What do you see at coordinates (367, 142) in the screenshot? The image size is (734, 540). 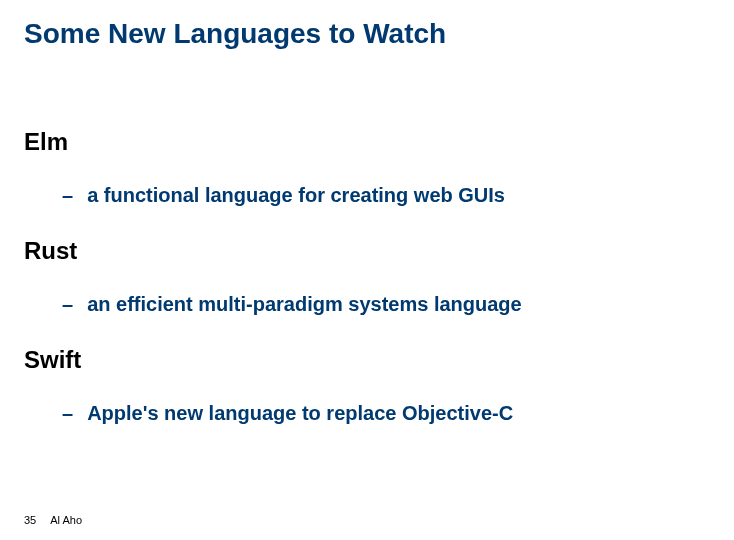 I see `section-heading: Elm` at bounding box center [367, 142].